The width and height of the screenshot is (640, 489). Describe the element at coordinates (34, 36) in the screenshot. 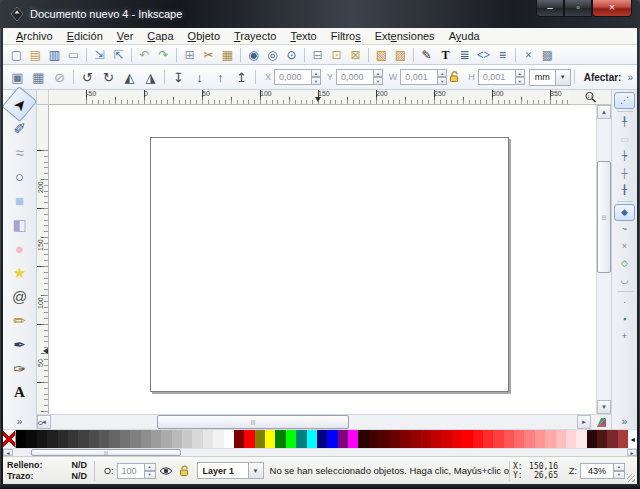

I see `menu-item: Archivo` at that location.